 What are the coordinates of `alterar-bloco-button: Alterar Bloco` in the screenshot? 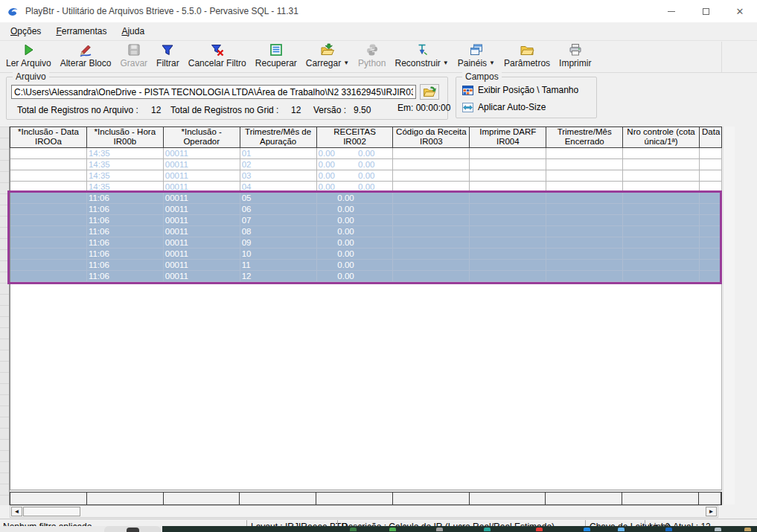 It's located at (86, 55).